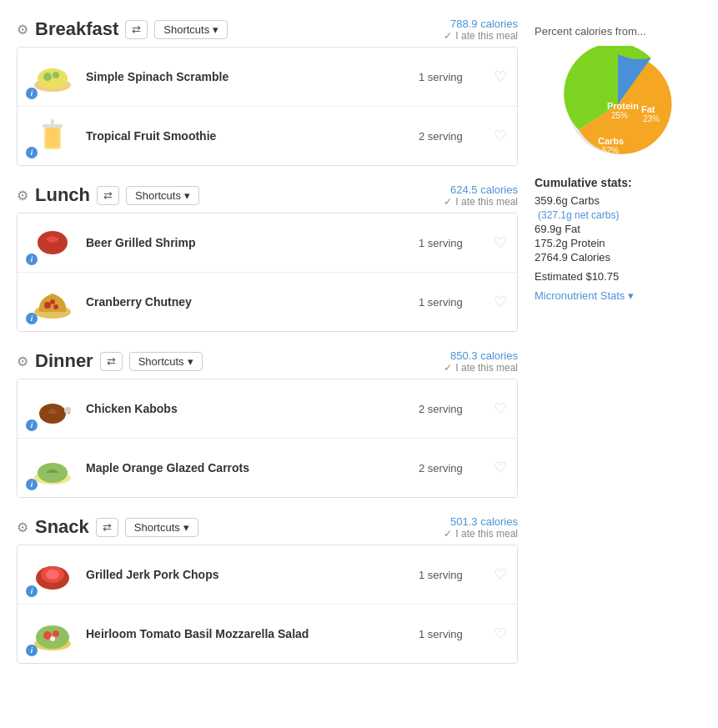 The image size is (718, 728). What do you see at coordinates (500, 634) in the screenshot?
I see `heart-icon-snack-1: ♡` at bounding box center [500, 634].